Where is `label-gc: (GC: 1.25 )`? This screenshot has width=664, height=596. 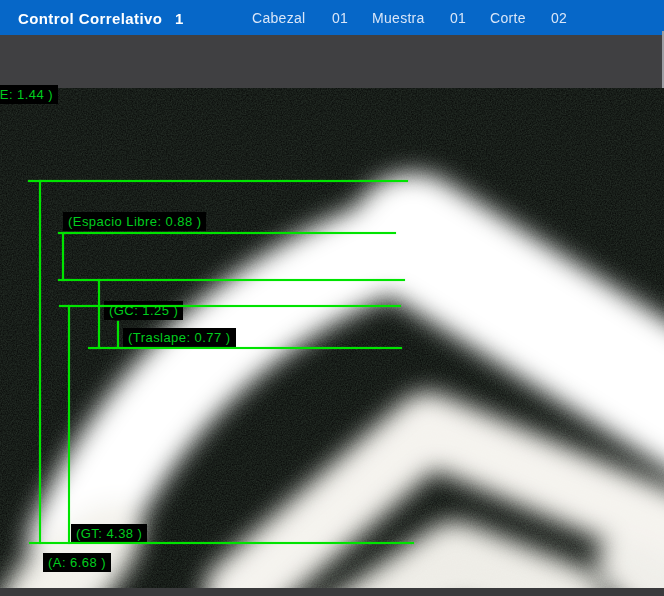 label-gc: (GC: 1.25 ) is located at coordinates (144, 310).